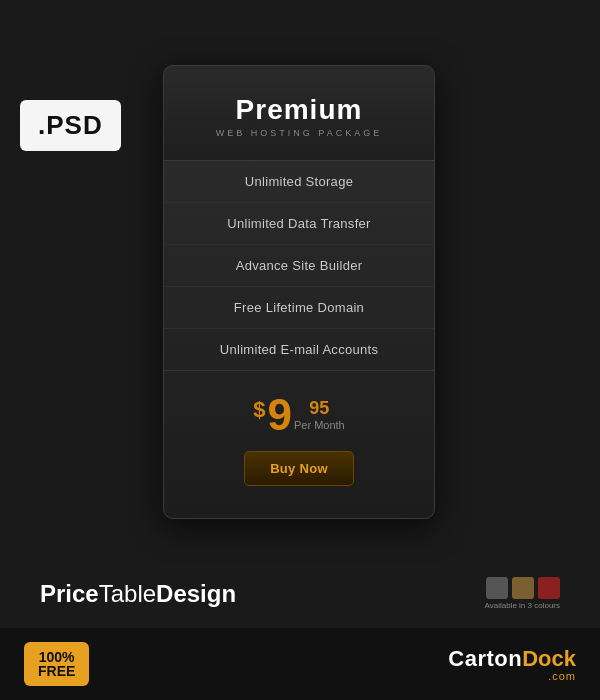  I want to click on feature-item: Unlimited Storage, so click(299, 182).